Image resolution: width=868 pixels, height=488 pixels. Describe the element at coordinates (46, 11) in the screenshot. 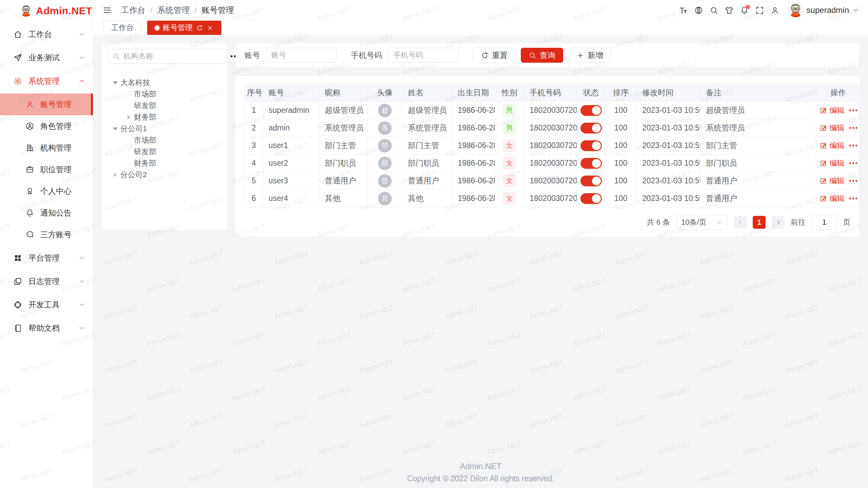

I see `app-logo: Admin.NET` at that location.